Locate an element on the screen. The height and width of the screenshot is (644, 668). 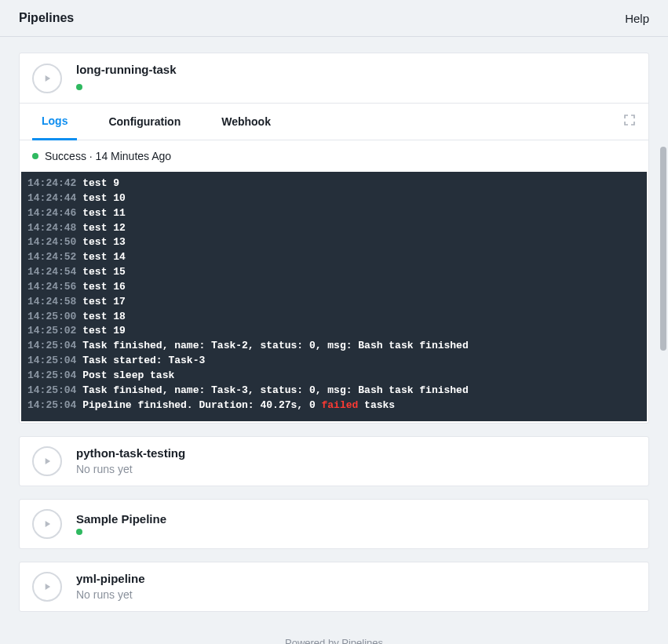
pipeline-header: python-task-testingNo runs yet is located at coordinates (334, 461).